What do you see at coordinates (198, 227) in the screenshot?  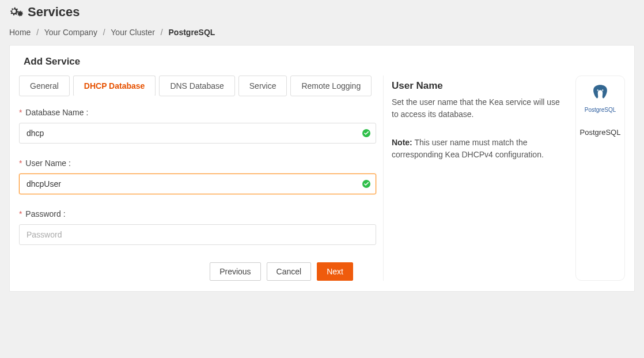 I see `field-password: * Password :` at bounding box center [198, 227].